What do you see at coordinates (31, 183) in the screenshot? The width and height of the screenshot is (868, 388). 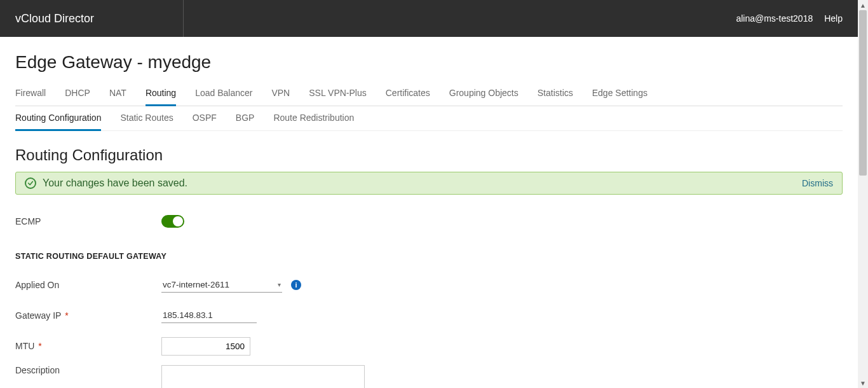 I see `check-circle-icon` at bounding box center [31, 183].